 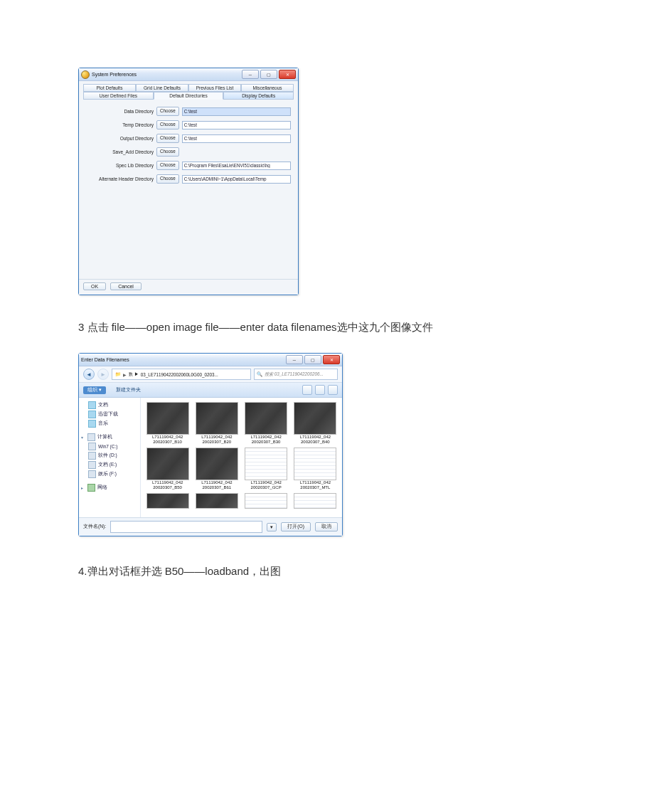 I want to click on system-preferences-window: System Preferences ─ ▢ ✕ Plot Defaults G…, so click(x=188, y=181).